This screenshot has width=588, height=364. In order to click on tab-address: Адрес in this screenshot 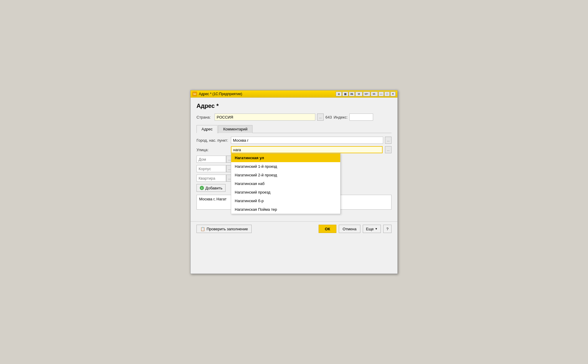, I will do `click(207, 129)`.